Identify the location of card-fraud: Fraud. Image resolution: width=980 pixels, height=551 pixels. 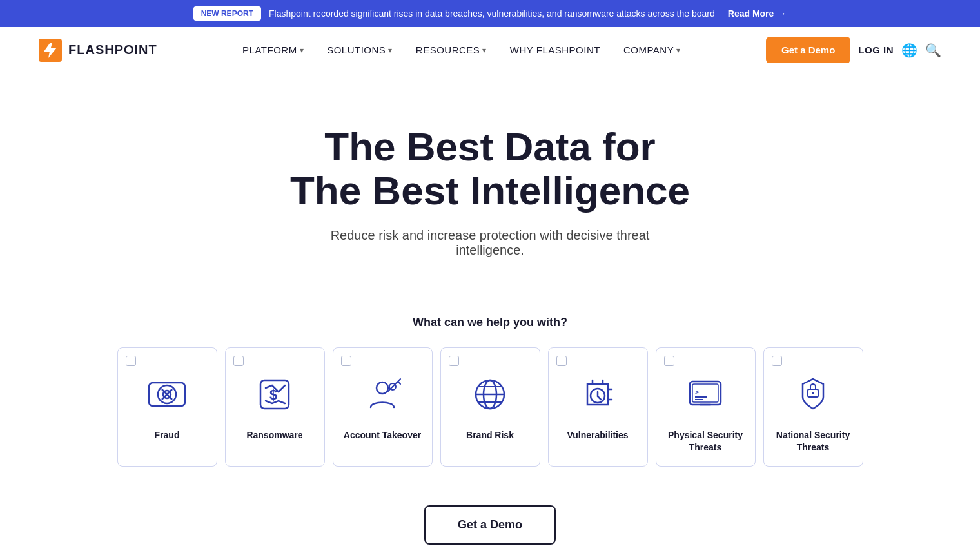
(168, 407).